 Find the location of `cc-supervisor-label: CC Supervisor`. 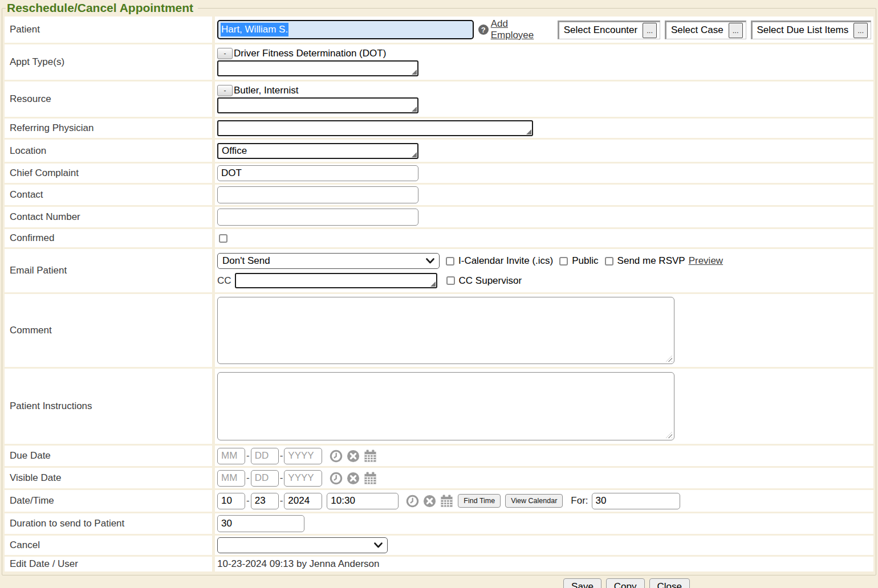

cc-supervisor-label: CC Supervisor is located at coordinates (490, 281).